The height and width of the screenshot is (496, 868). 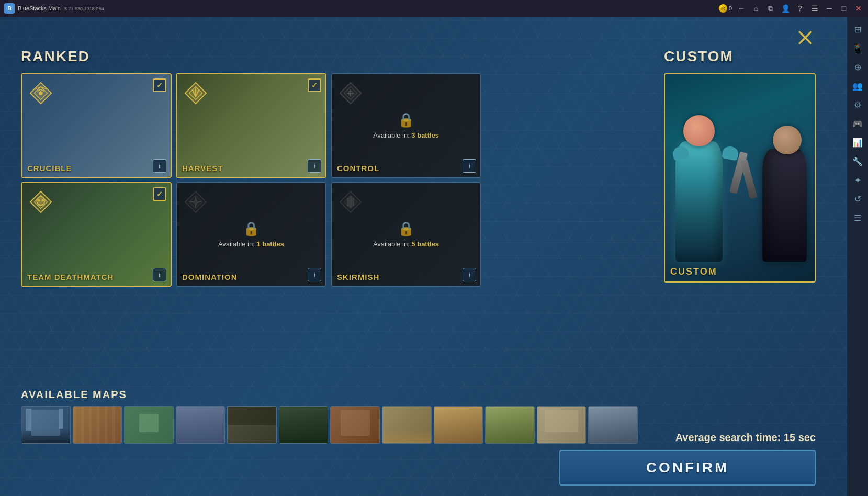 What do you see at coordinates (723, 8) in the screenshot?
I see `coin-icon: ◎` at bounding box center [723, 8].